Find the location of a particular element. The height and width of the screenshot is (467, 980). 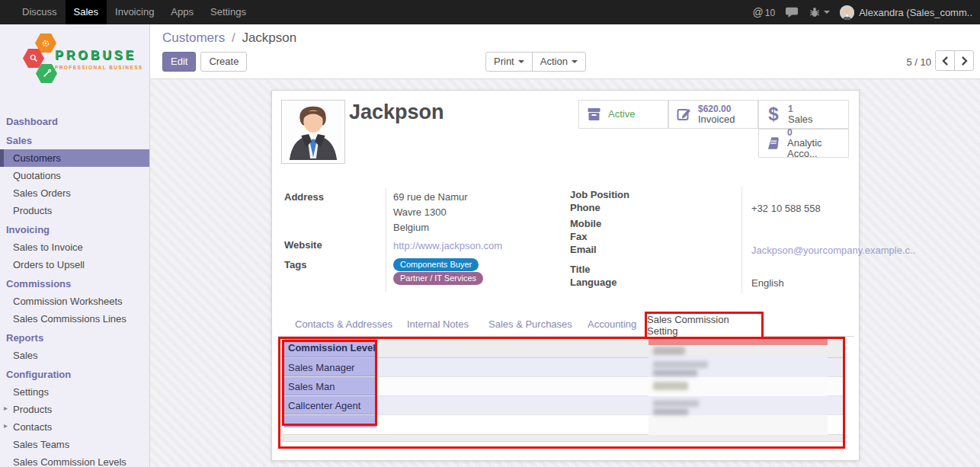

tab-sales-commission-setting: Sales Commission Setting is located at coordinates (704, 325).